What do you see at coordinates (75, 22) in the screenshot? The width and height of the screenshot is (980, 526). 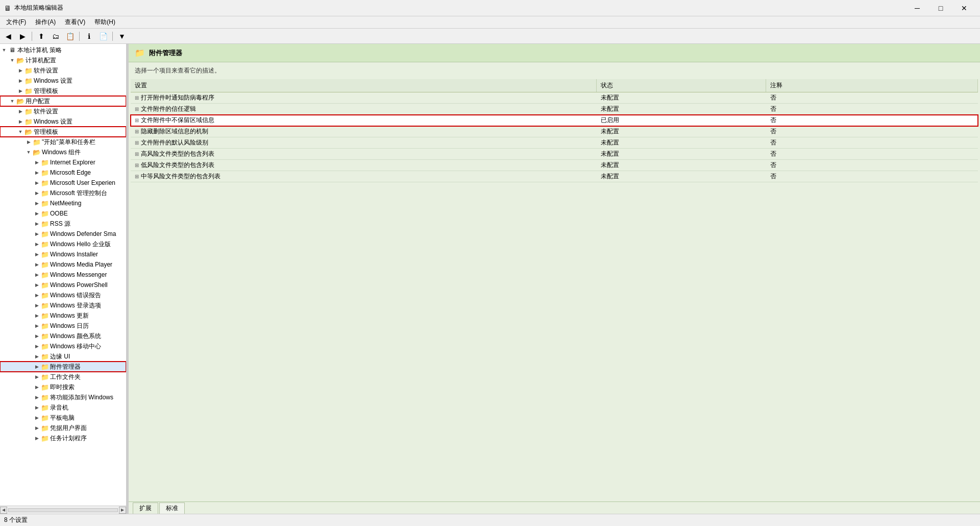 I see `menu-view: 查看(V)` at bounding box center [75, 22].